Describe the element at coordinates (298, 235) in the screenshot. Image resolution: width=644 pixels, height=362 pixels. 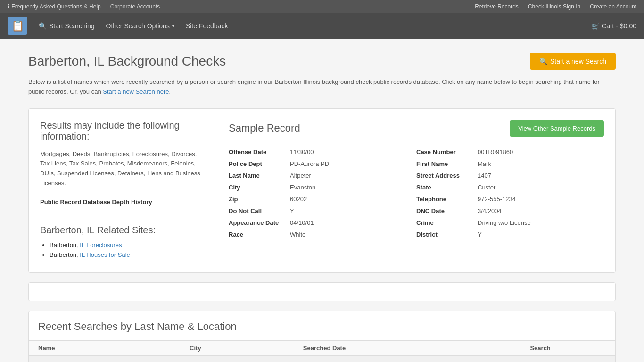
I see `value-race: White` at that location.